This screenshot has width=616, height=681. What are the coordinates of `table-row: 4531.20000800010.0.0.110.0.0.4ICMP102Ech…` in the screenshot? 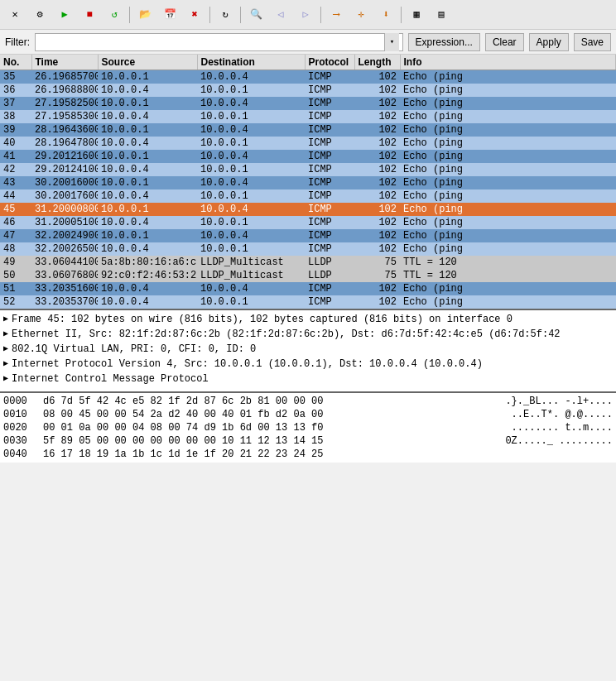 It's located at (308, 209).